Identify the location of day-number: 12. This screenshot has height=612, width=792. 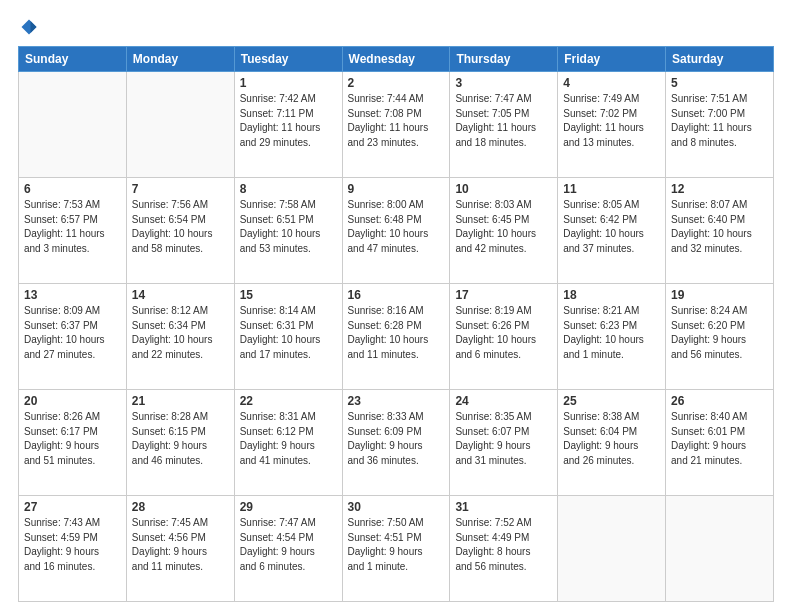
(720, 189).